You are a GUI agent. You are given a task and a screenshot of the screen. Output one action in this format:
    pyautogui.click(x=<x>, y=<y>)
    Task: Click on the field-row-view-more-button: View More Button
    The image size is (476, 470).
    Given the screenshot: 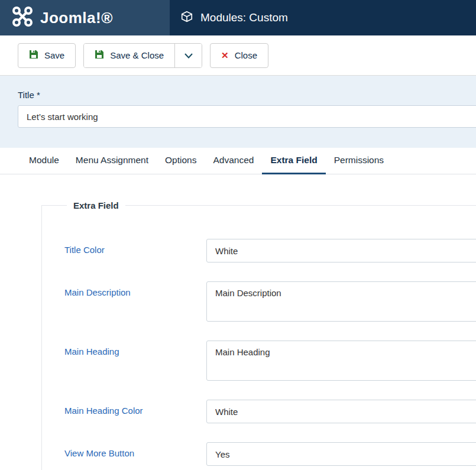 What is the action you would take?
    pyautogui.click(x=270, y=454)
    